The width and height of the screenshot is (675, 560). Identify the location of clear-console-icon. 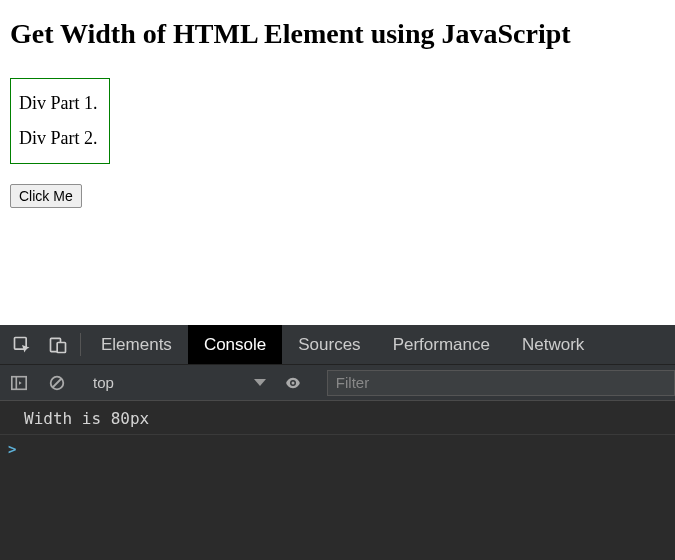
(57, 382).